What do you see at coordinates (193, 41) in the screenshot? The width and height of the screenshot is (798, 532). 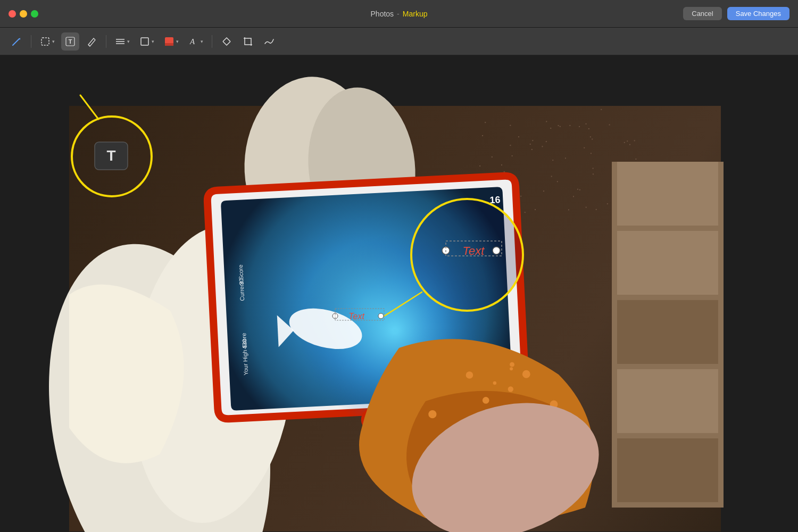 I see `svg-text: A` at bounding box center [193, 41].